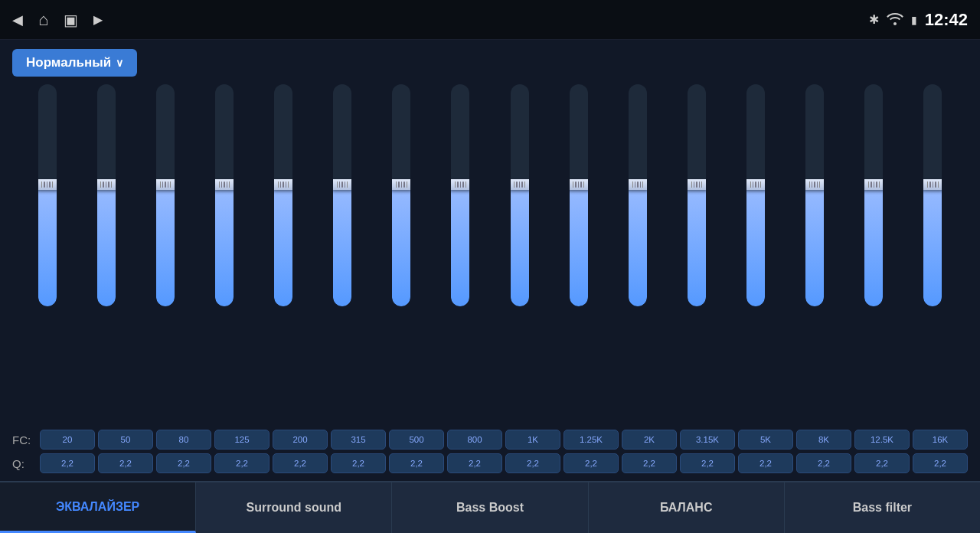 Image resolution: width=980 pixels, height=533 pixels. What do you see at coordinates (707, 440) in the screenshot?
I see `fc-button-11: 3.15K` at bounding box center [707, 440].